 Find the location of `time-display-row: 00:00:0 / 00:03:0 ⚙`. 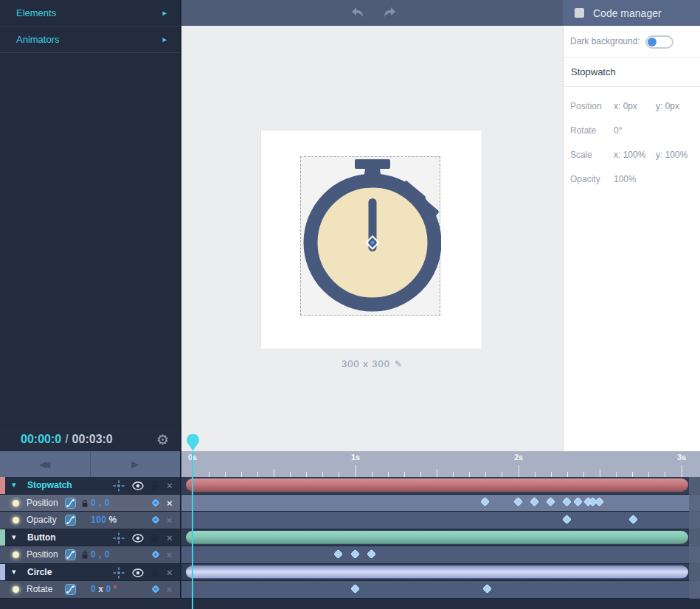

time-display-row: 00:00:0 / 00:03:0 ⚙ is located at coordinates (90, 439).